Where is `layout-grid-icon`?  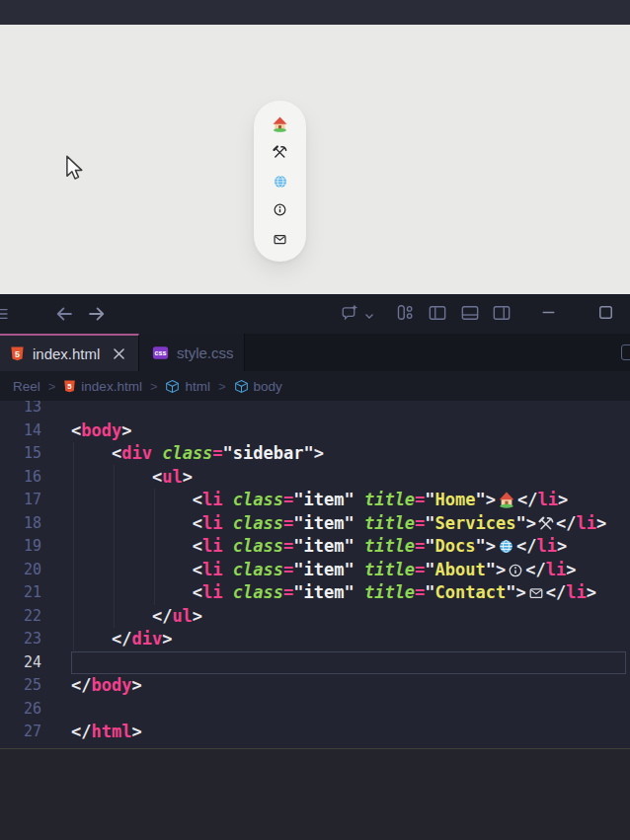
layout-grid-icon is located at coordinates (405, 312).